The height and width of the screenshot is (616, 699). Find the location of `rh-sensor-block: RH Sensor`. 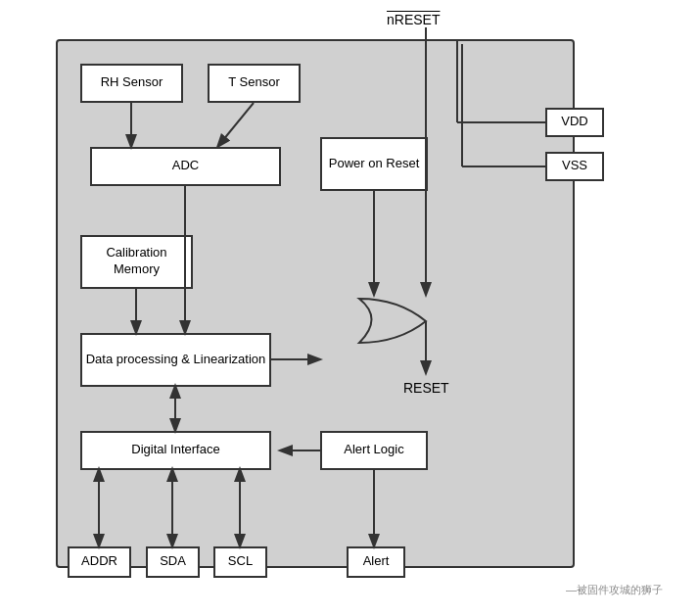

rh-sensor-block: RH Sensor is located at coordinates (131, 83).